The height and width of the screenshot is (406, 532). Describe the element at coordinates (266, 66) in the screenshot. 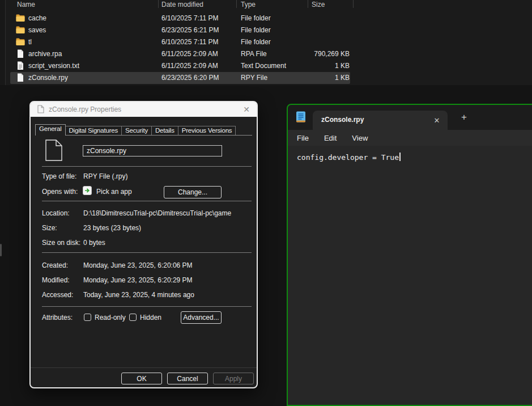

I see `file-row-script-version-txt: script_version.txt 6/11/2025 2:09 AM Tex…` at that location.